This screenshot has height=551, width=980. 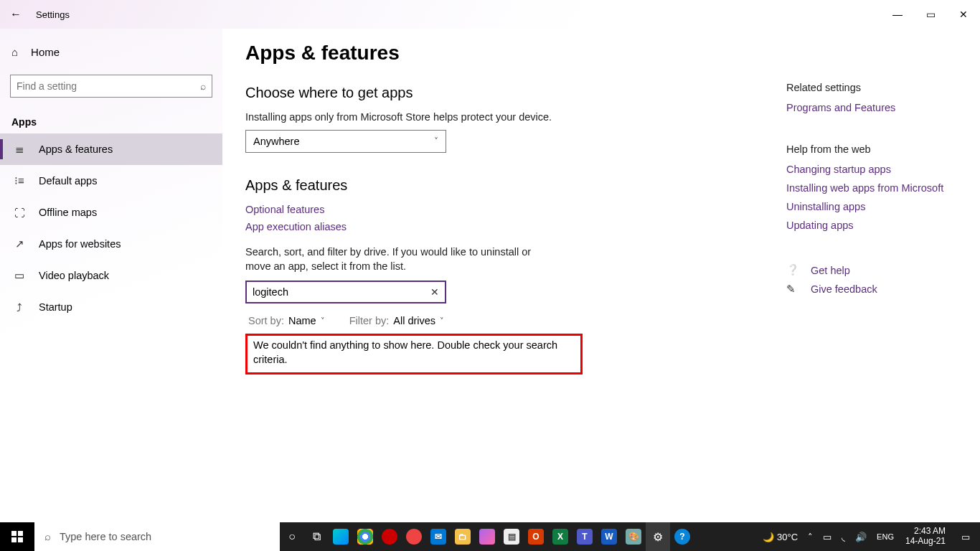 What do you see at coordinates (108, 86) in the screenshot?
I see `sidebar-search-input` at bounding box center [108, 86].